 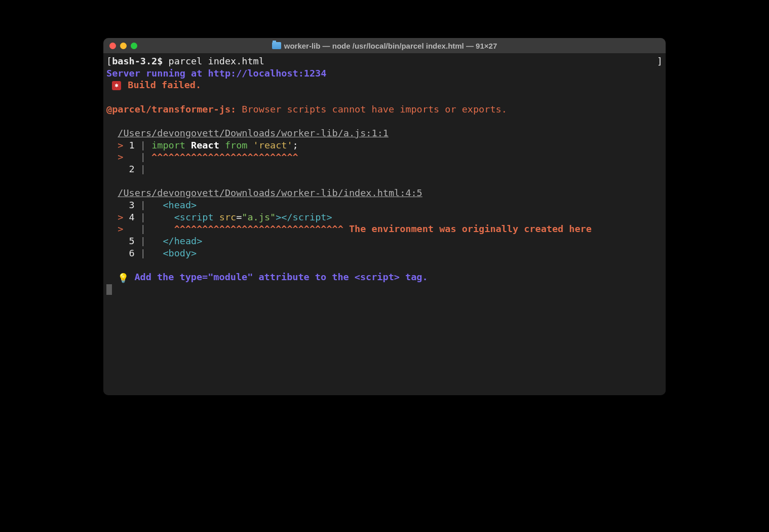 I want to click on build-failed-text: Build failed., so click(x=164, y=85).